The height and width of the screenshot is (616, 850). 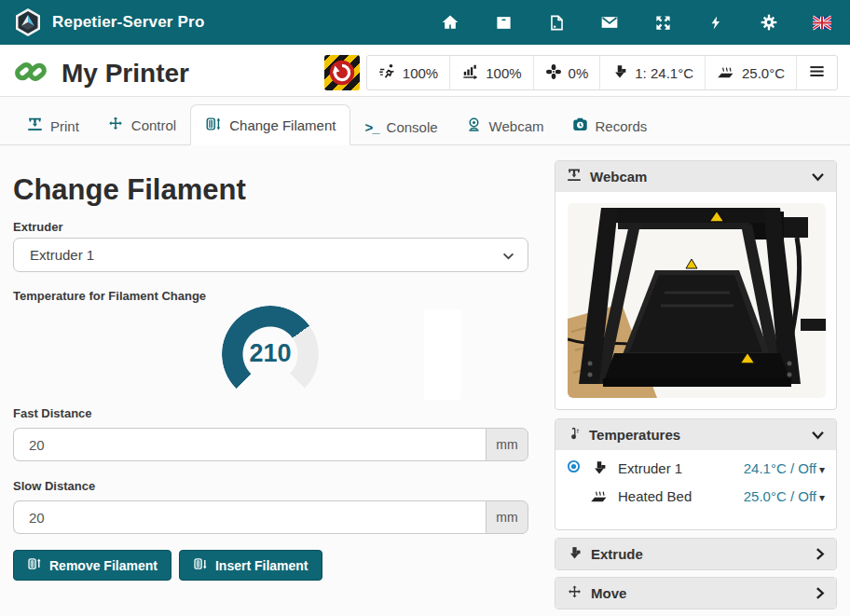 I want to click on extruder-select-value: Extruder 1, so click(x=62, y=255).